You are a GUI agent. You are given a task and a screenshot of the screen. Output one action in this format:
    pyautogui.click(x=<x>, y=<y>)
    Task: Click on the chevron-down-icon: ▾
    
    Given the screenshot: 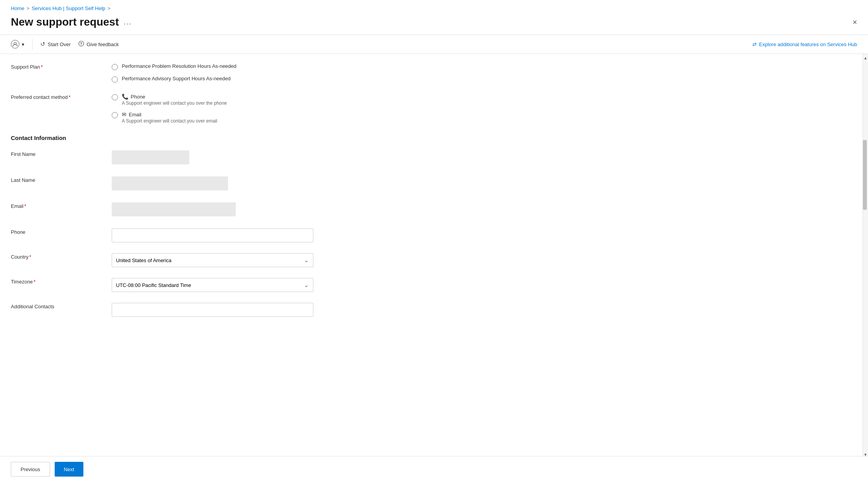 What is the action you would take?
    pyautogui.click(x=23, y=44)
    